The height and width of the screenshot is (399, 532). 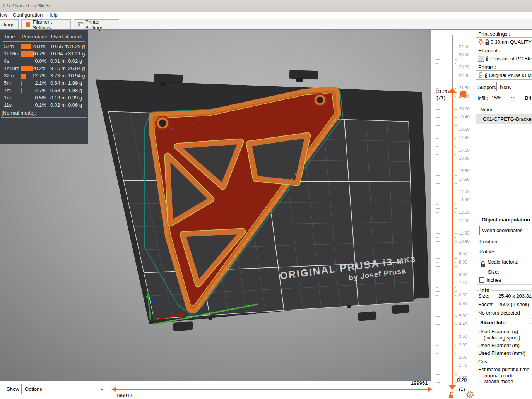 I want to click on cutoff-combo-fragment, so click(x=1, y=389).